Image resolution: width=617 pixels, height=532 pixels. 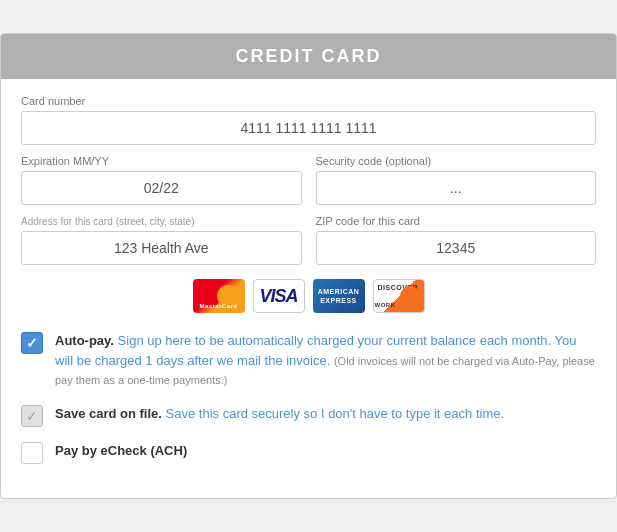 What do you see at coordinates (32, 343) in the screenshot?
I see `autopay-checkbox` at bounding box center [32, 343].